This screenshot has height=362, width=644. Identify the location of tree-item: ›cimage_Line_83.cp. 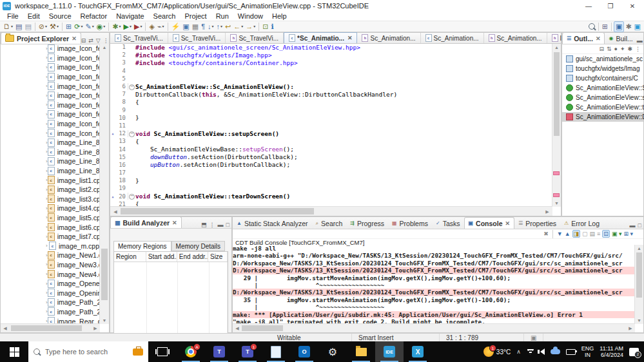
(50, 161).